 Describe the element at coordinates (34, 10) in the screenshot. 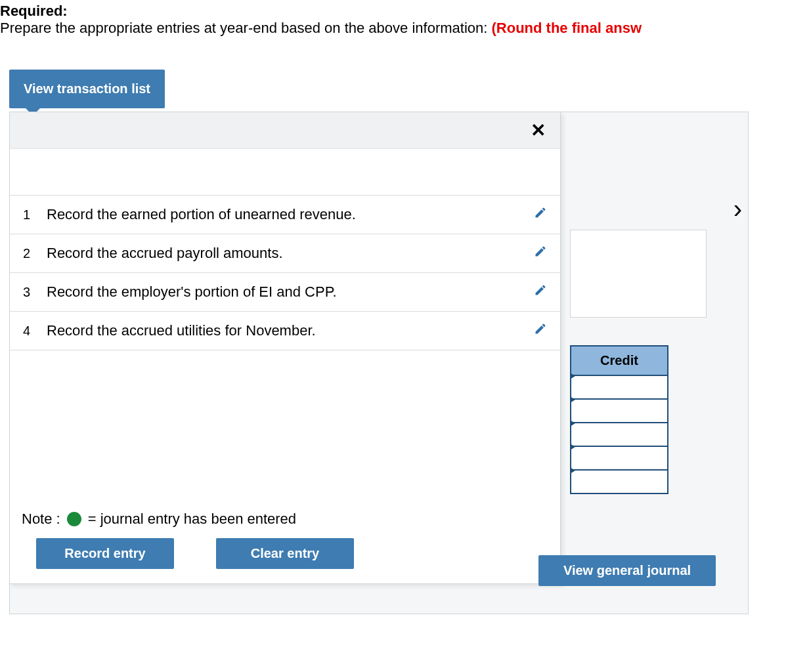

I see `required-label: Required:` at that location.